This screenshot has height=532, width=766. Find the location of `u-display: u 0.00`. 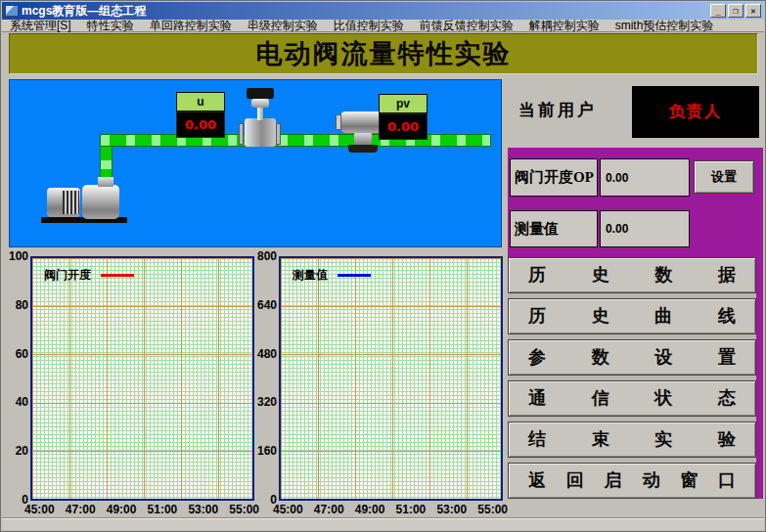

u-display: u 0.00 is located at coordinates (201, 115).